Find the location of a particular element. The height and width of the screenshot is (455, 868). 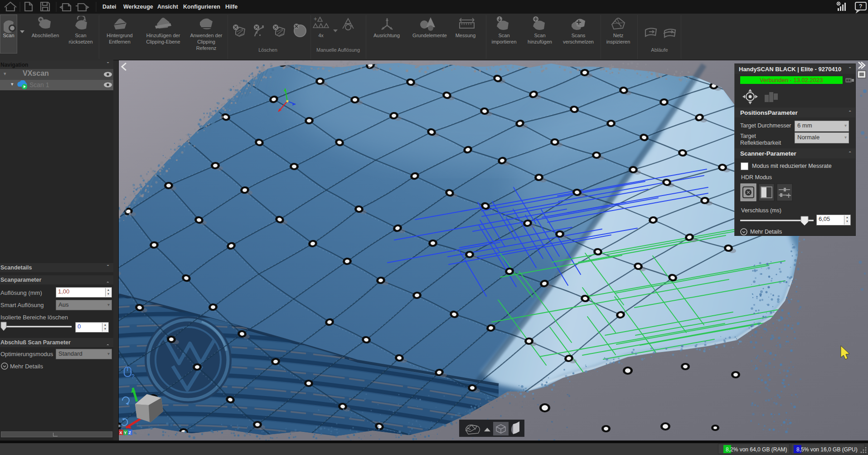

svg-text: Y is located at coordinates (126, 433).